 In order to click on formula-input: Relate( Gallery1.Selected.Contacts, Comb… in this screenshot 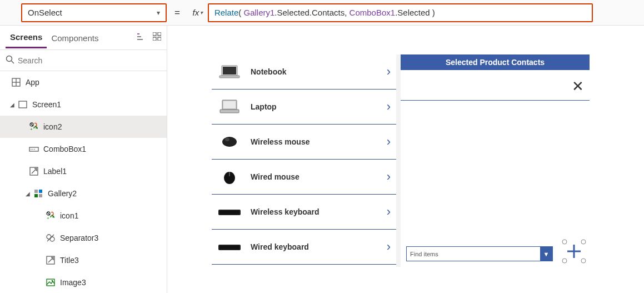, I will do `click(400, 13)`.